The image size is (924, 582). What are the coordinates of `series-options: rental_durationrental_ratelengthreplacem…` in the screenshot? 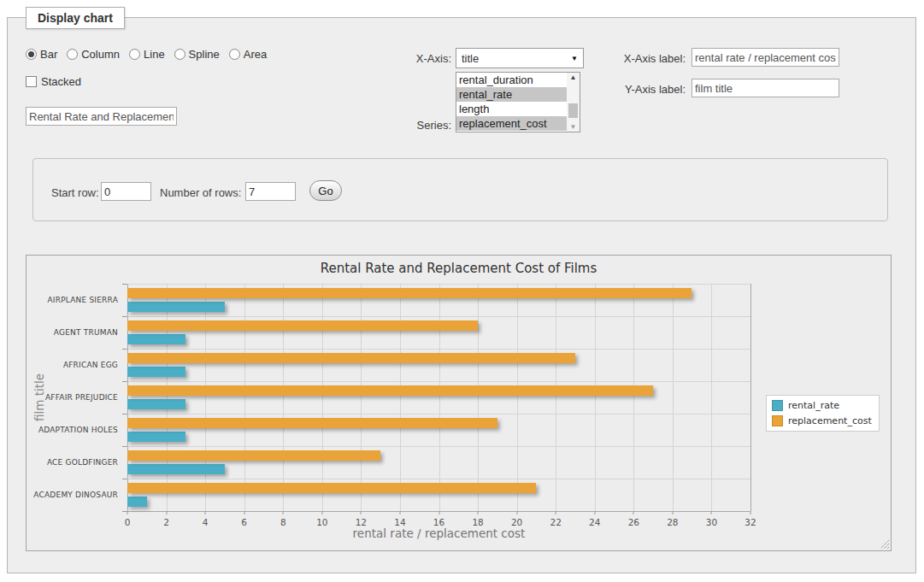 It's located at (518, 102).